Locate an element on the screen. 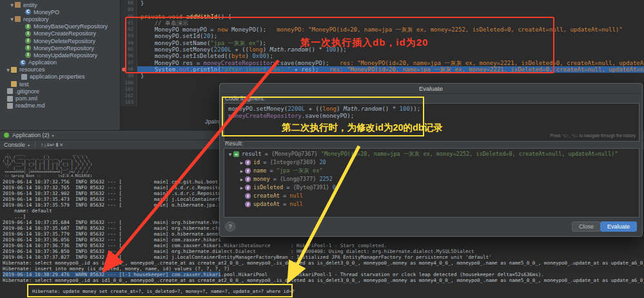  evaluate-button: Evaluate is located at coordinates (619, 227).